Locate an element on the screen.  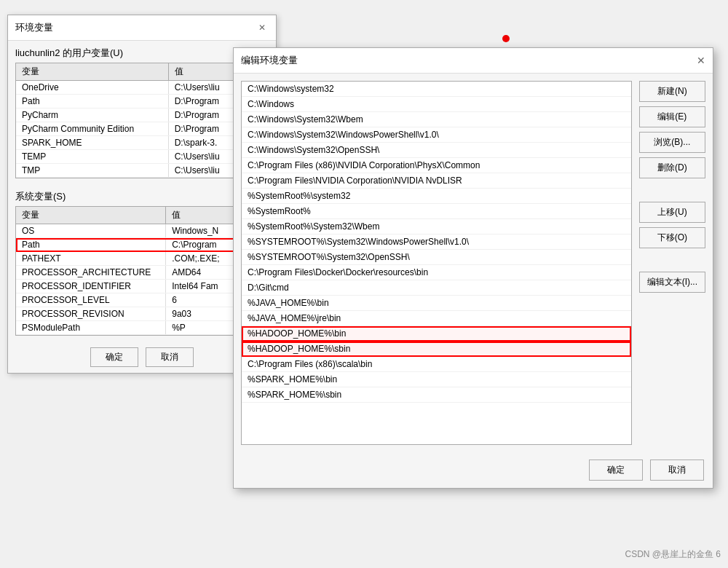
env-close-button: ✕ is located at coordinates (262, 28).